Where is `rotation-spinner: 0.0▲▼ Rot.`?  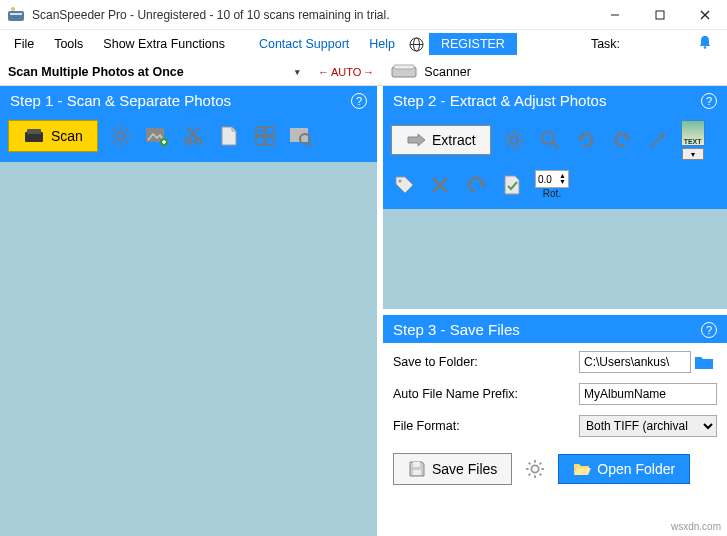
rotation-spinner: 0.0▲▼ Rot. is located at coordinates (552, 184).